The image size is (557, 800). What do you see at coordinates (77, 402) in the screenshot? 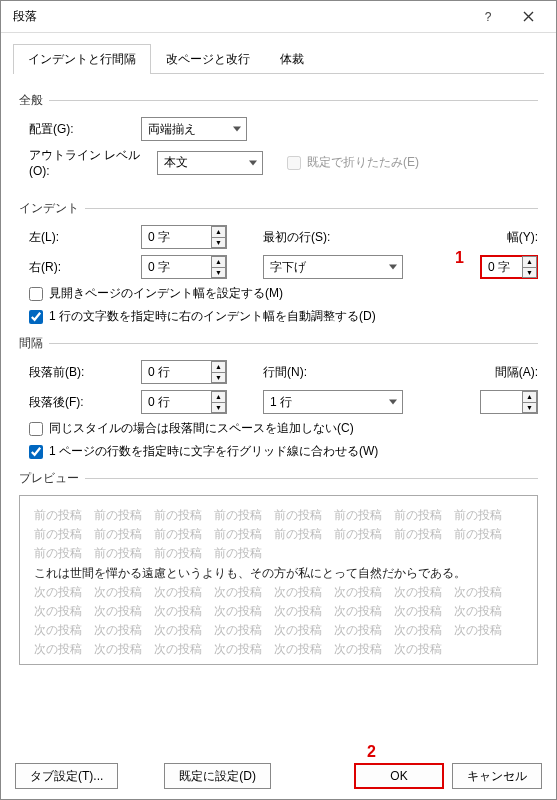
I see `space-after-label: 段落後(F):` at bounding box center [77, 402].